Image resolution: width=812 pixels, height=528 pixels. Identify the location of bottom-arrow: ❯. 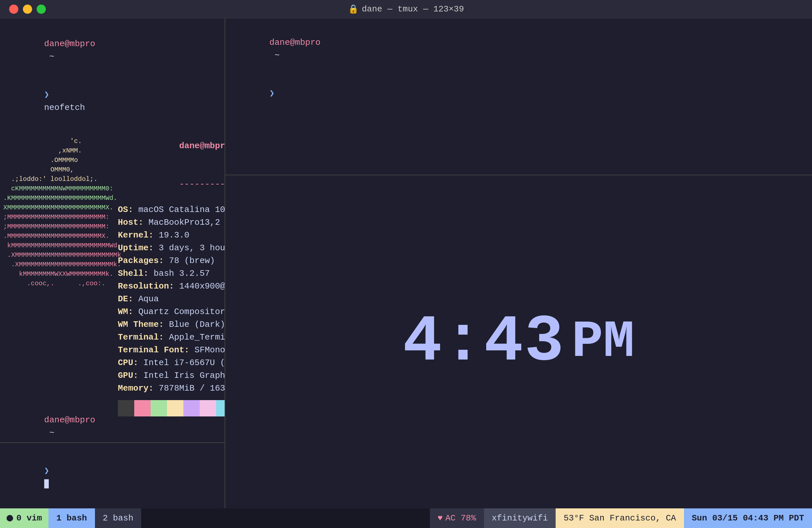
(49, 471).